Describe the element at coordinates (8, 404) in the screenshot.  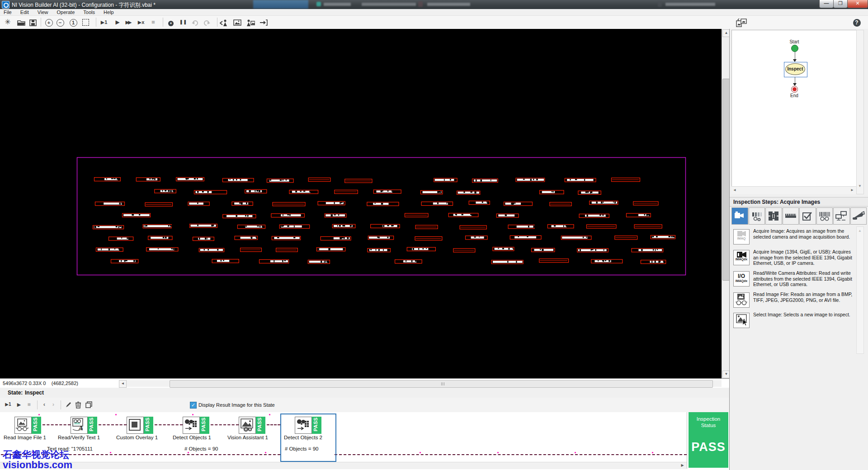
I see `run-state-once-icon: ▶1` at that location.